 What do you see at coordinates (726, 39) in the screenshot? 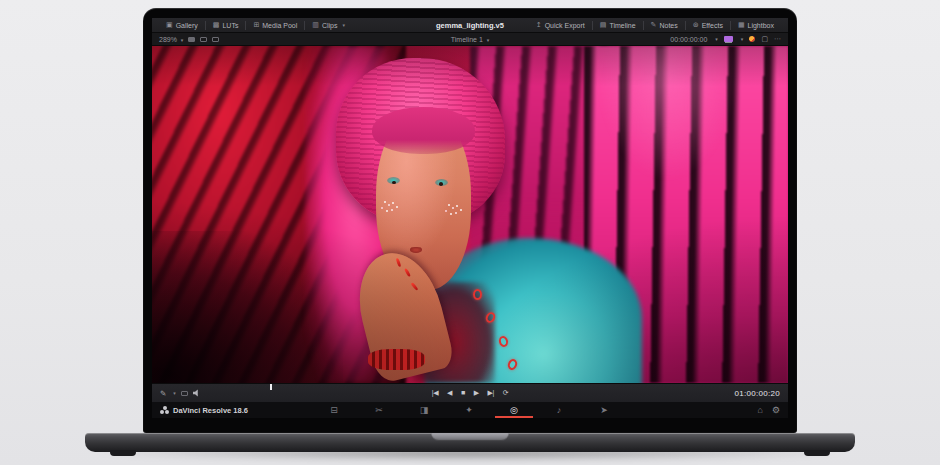
I see `viewer-header-right: 00:00:00:00 ▾ ▾ ▢ ⋯` at bounding box center [726, 39].